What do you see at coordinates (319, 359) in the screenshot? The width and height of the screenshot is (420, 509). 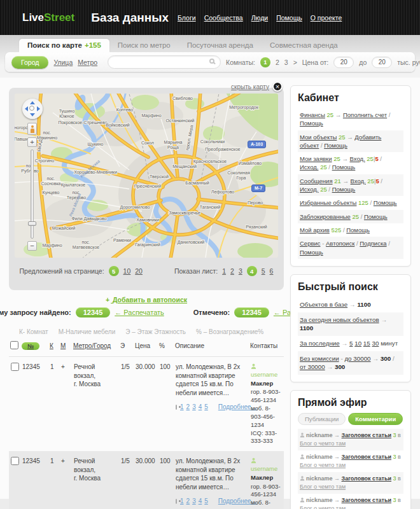 I see `no-commission-link: Без комиссии` at bounding box center [319, 359].